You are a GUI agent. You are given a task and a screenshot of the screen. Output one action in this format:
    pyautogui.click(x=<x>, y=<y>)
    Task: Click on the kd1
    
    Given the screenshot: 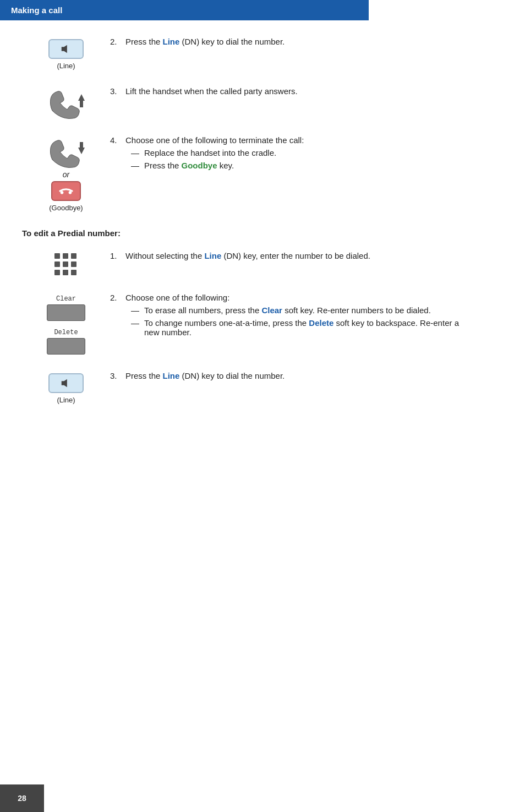 What is the action you would take?
    pyautogui.click(x=57, y=256)
    